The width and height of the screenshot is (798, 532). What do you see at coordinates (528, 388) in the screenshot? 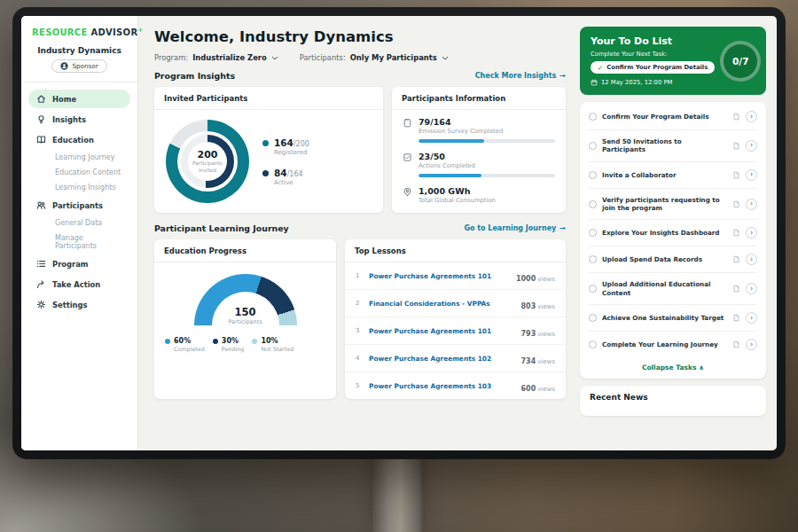
I see `lesson-views-count: 600` at bounding box center [528, 388].